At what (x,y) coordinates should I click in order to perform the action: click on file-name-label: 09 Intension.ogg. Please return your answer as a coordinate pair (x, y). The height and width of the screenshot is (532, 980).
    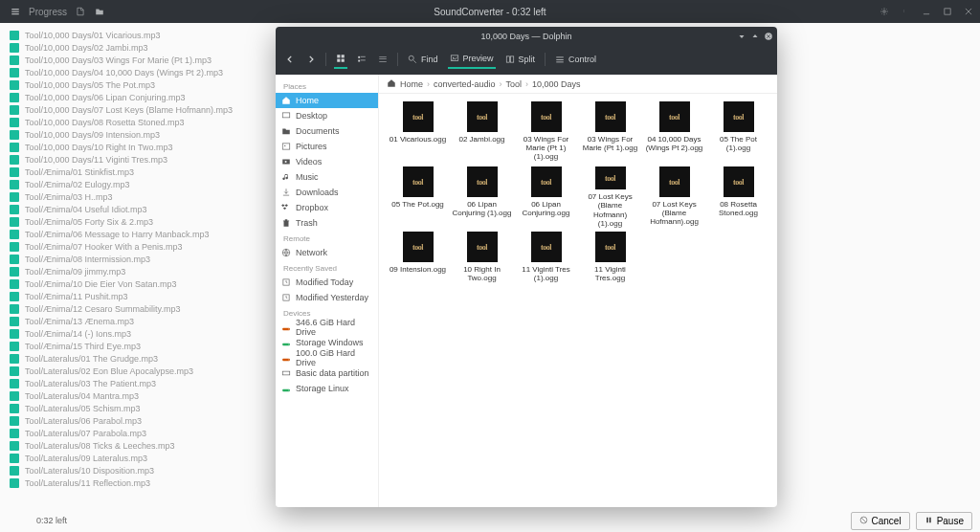
    Looking at the image, I should click on (417, 270).